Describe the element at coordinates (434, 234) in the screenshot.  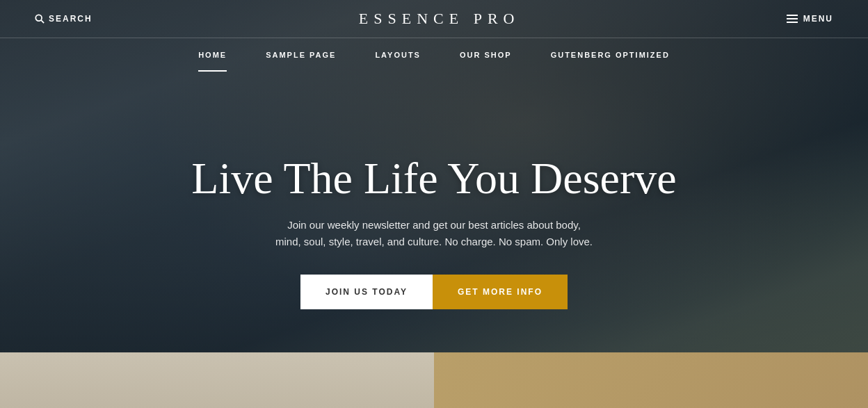
I see `hero-subtitle: Join our weekly newsletter and get our b…` at that location.